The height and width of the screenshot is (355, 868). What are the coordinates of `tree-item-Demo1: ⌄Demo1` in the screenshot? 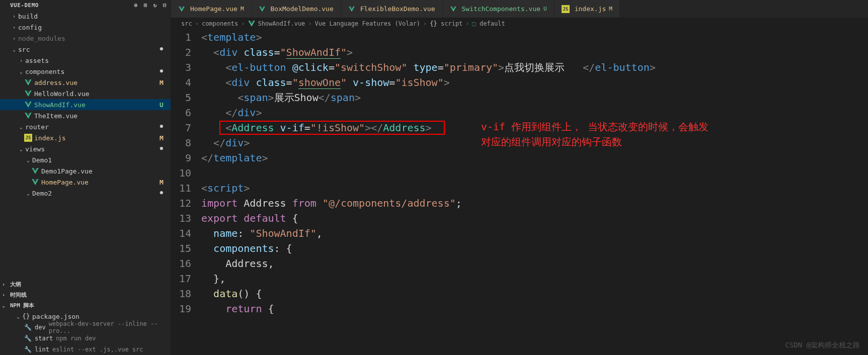 It's located at (86, 160).